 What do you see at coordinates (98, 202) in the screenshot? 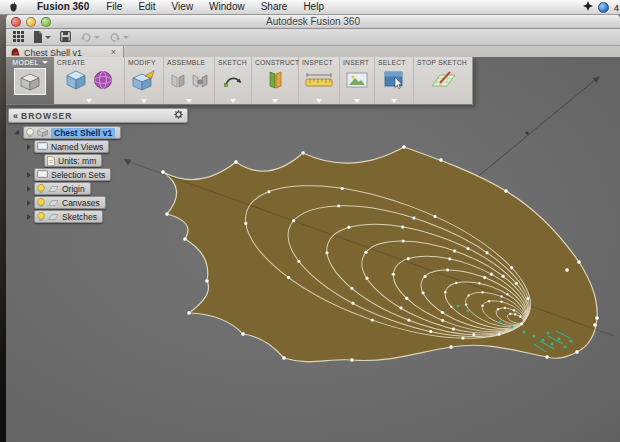
I see `tree-item-canvases: Canvases` at bounding box center [98, 202].